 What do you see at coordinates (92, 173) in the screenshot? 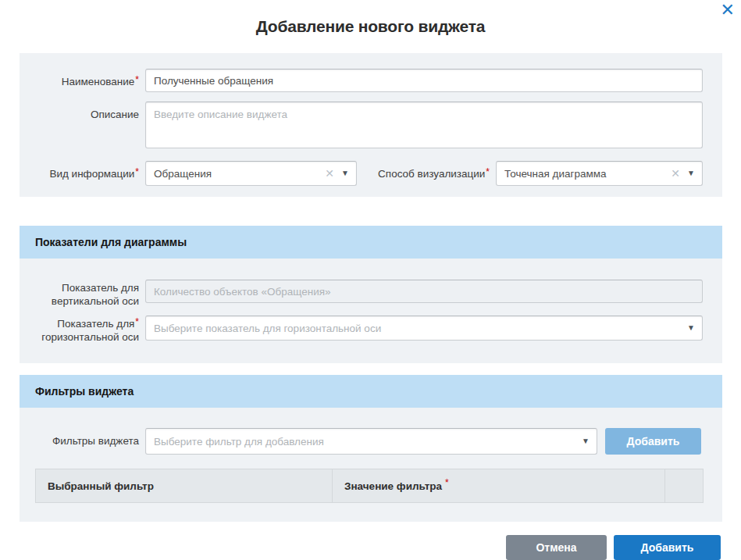
I see `info-type-label-text: Вид информации` at bounding box center [92, 173].